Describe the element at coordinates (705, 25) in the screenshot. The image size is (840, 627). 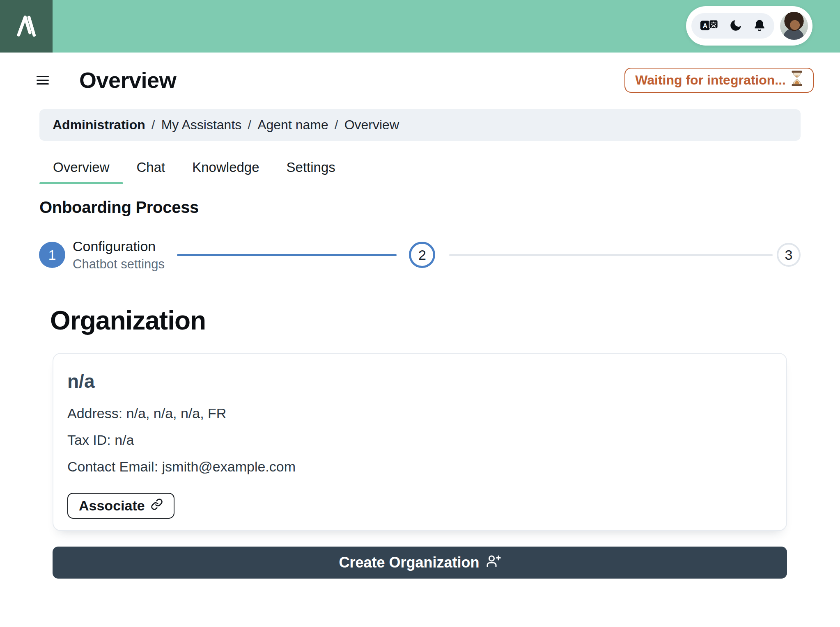
I see `svg-text: A` at that location.